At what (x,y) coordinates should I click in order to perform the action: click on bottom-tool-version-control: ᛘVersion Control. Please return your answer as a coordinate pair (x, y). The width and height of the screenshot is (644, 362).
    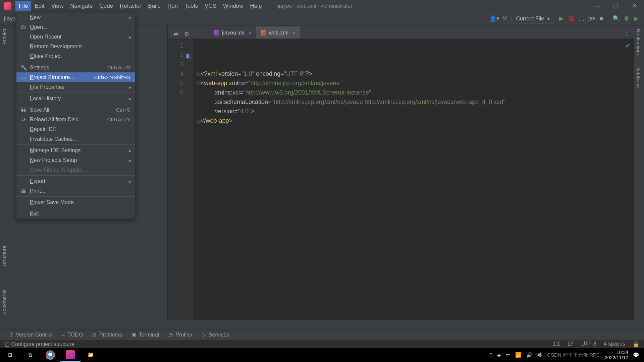
    Looking at the image, I should click on (31, 335).